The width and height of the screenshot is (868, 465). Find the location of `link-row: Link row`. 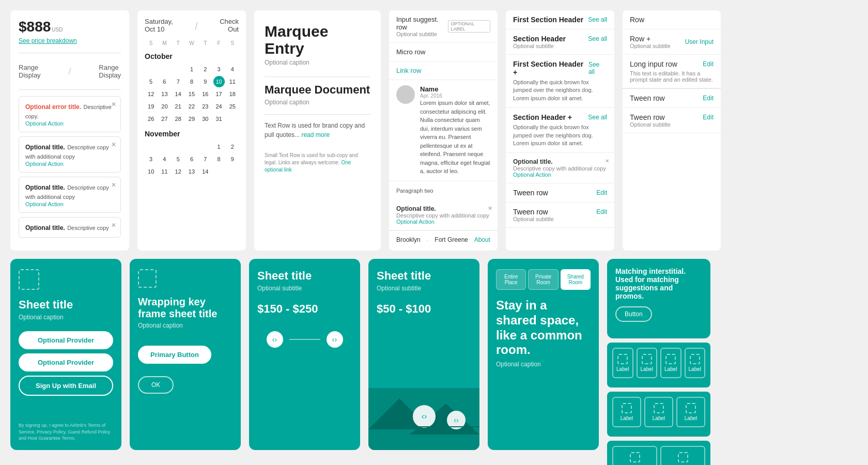

link-row: Link row is located at coordinates (443, 71).